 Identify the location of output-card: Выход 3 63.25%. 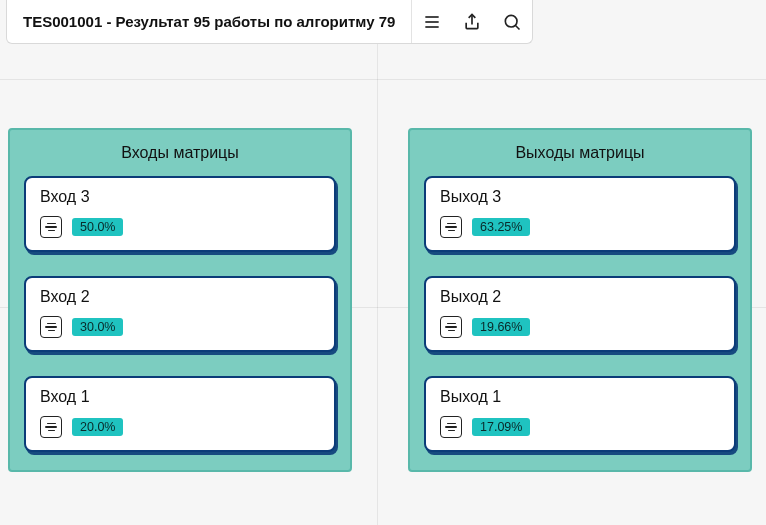
(580, 214).